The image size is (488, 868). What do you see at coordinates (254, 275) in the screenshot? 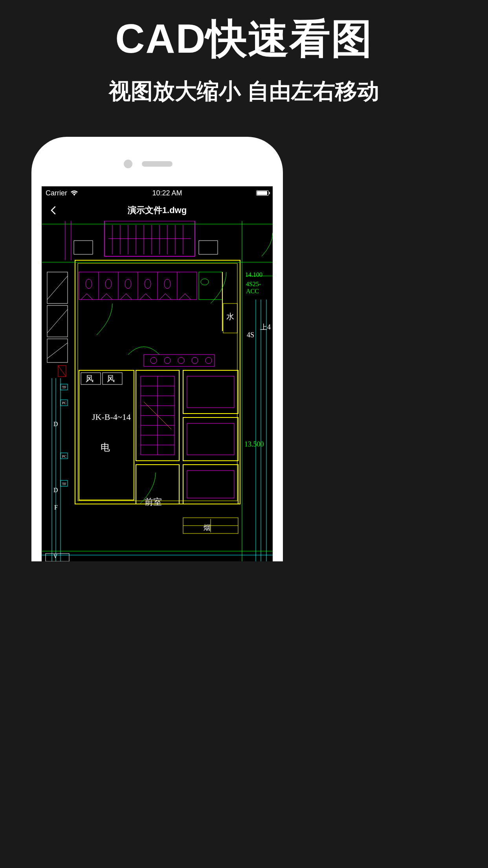
I see `cad-label-dim-14100: 14.100` at bounding box center [254, 275].